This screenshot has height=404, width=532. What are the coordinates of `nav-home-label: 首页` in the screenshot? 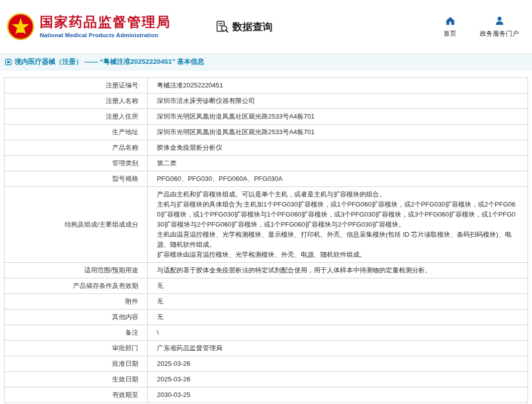 It's located at (450, 34).